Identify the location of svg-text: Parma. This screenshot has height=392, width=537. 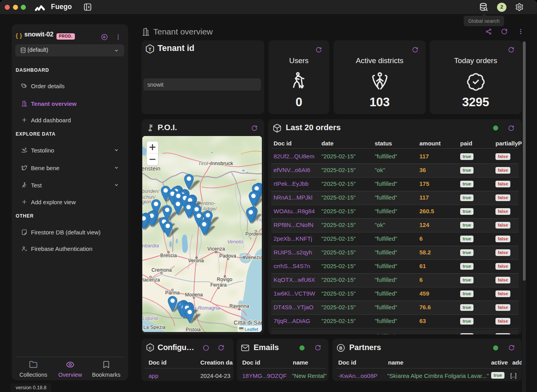
(172, 293).